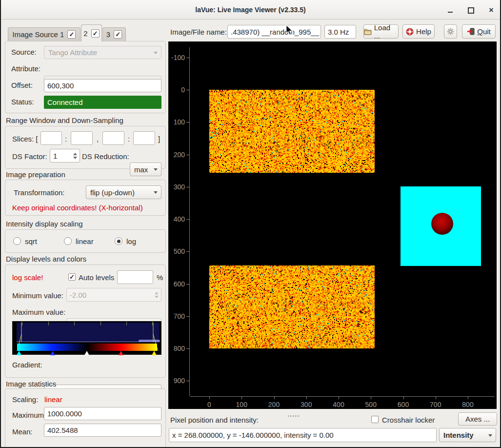 Image resolution: width=501 pixels, height=448 pixels. I want to click on slice-end-row-input, so click(82, 138).